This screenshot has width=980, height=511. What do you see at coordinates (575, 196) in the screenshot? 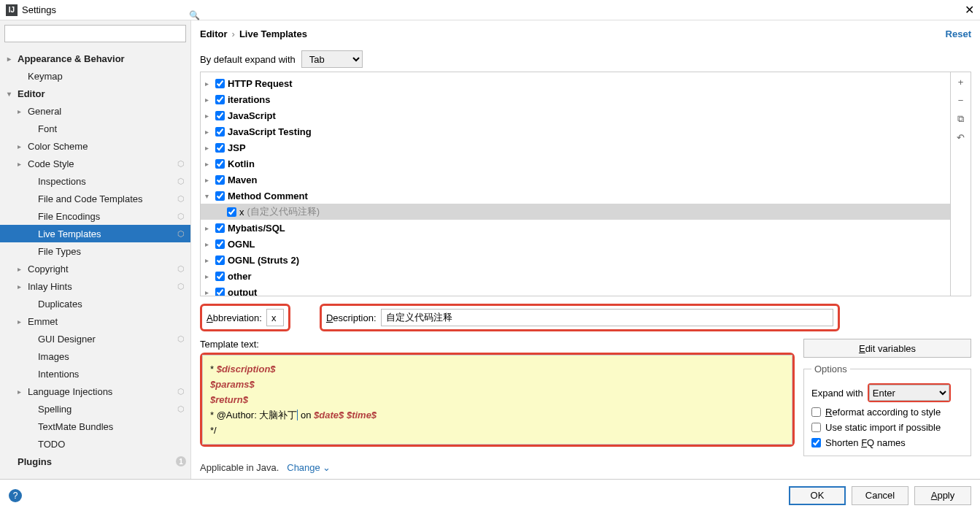
I see `template-group: ▾Method Comment` at bounding box center [575, 196].